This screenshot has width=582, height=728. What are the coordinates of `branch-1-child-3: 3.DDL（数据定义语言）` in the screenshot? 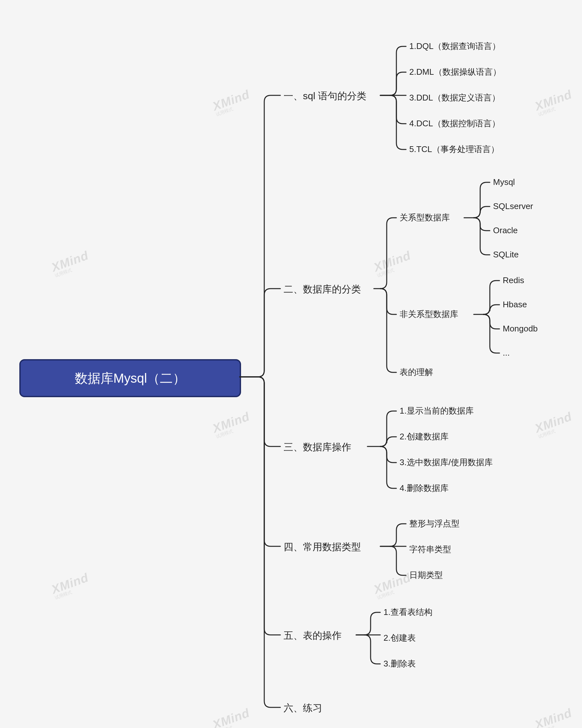 It's located at (455, 98).